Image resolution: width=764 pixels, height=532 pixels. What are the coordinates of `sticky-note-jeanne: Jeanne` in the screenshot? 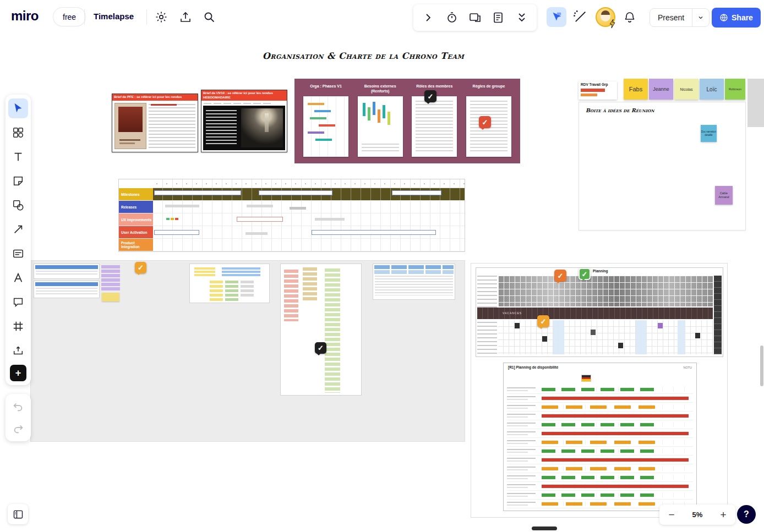 It's located at (661, 89).